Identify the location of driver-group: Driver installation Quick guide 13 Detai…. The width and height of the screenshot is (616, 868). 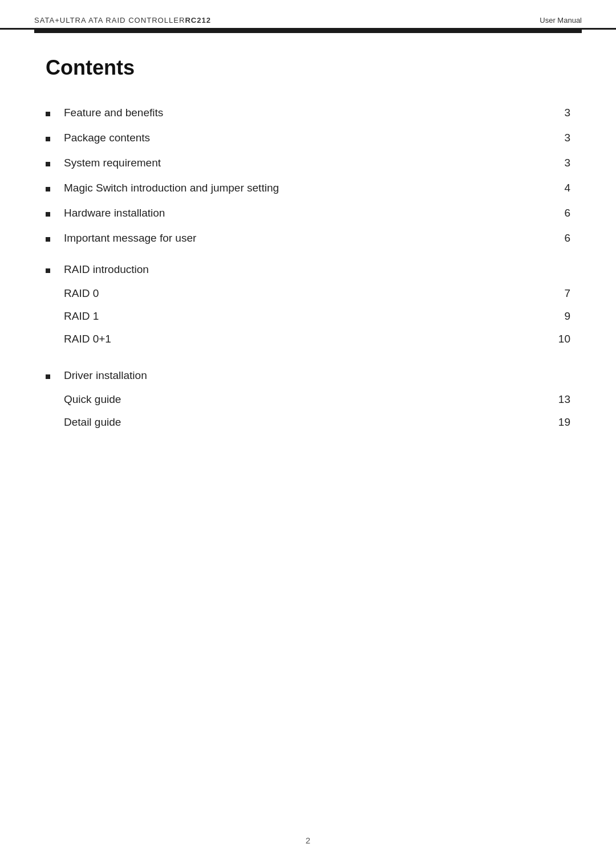
(308, 398).